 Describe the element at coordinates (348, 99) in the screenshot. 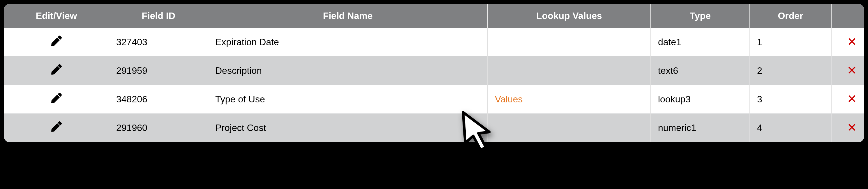

I see `cell-field-name: Type of Use` at that location.